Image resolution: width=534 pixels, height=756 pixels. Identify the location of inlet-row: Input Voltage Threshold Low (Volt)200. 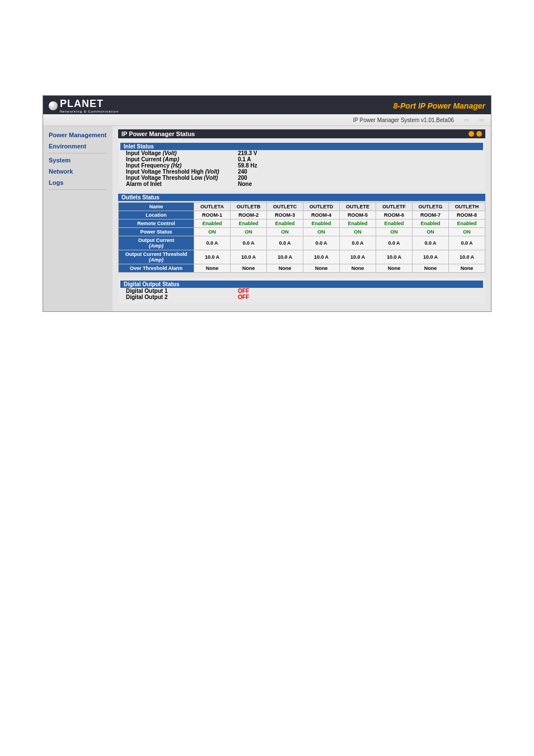
(302, 178).